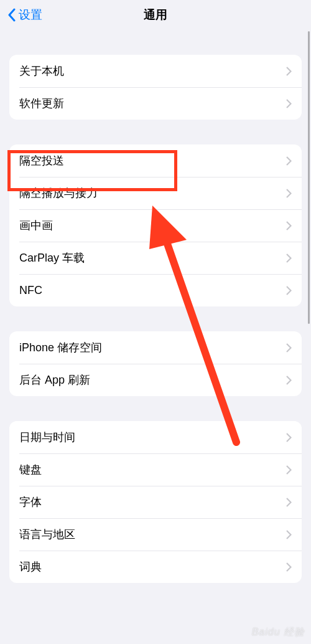 The image size is (311, 644). What do you see at coordinates (30, 502) in the screenshot?
I see `row-label: 字体` at bounding box center [30, 502].